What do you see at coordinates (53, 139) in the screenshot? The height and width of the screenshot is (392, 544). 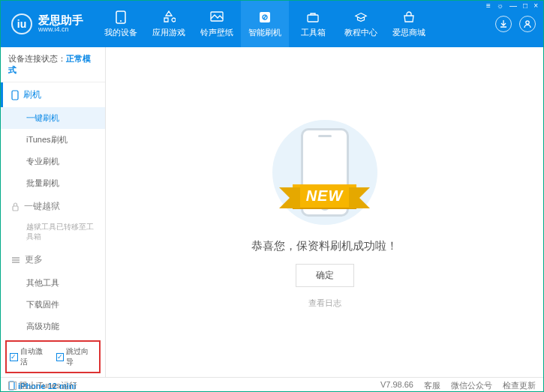 I see `sidebar-item-itunes-flash: iTunes刷机` at bounding box center [53, 139].